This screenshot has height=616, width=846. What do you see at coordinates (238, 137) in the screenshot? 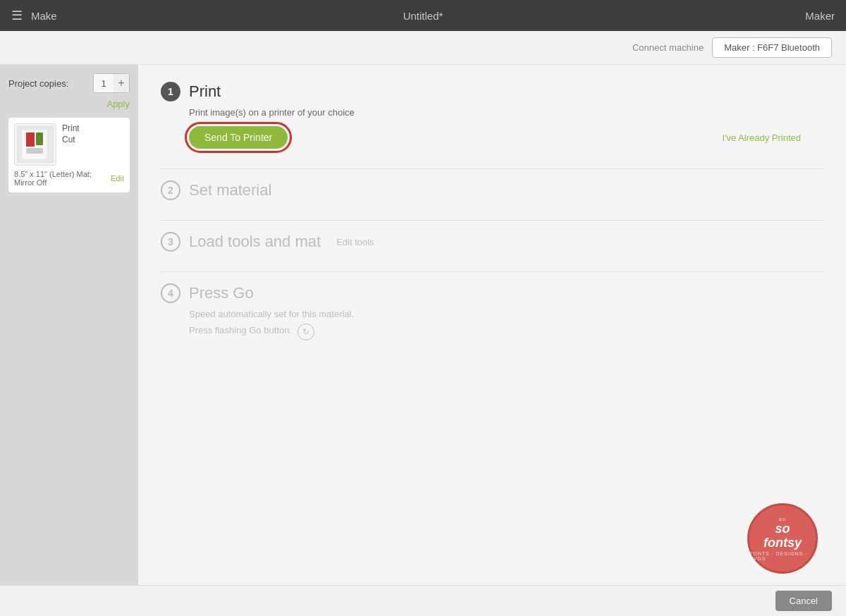
I see `send-to-printer-button: Send To Printer` at bounding box center [238, 137].